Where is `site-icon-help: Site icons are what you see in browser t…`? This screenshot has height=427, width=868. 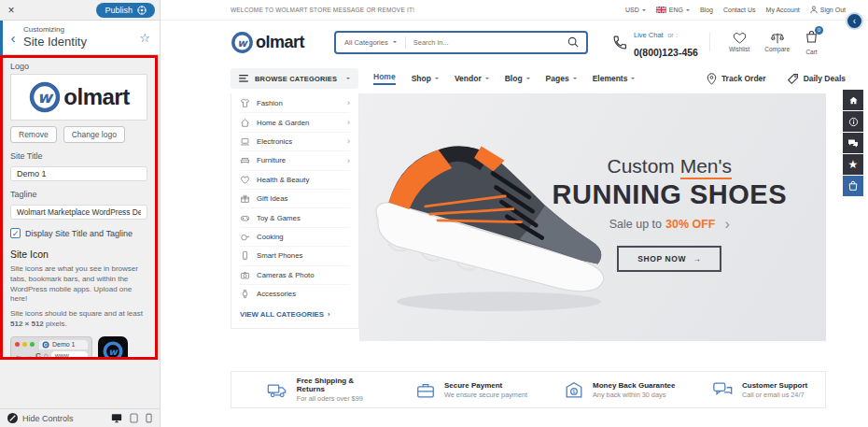 site-icon-help: Site icons are what you see in browser t… is located at coordinates (78, 284).